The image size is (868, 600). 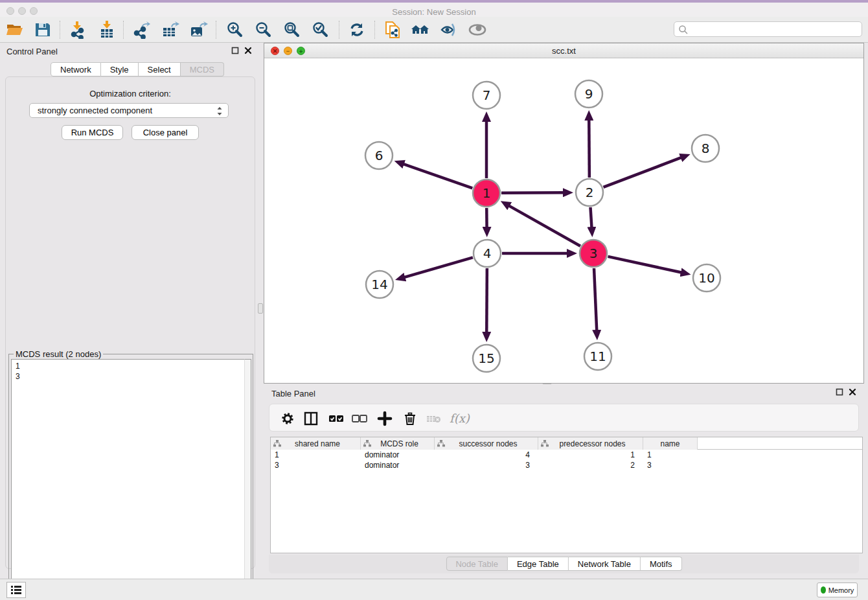 I want to click on column-header-name: name, so click(x=670, y=443).